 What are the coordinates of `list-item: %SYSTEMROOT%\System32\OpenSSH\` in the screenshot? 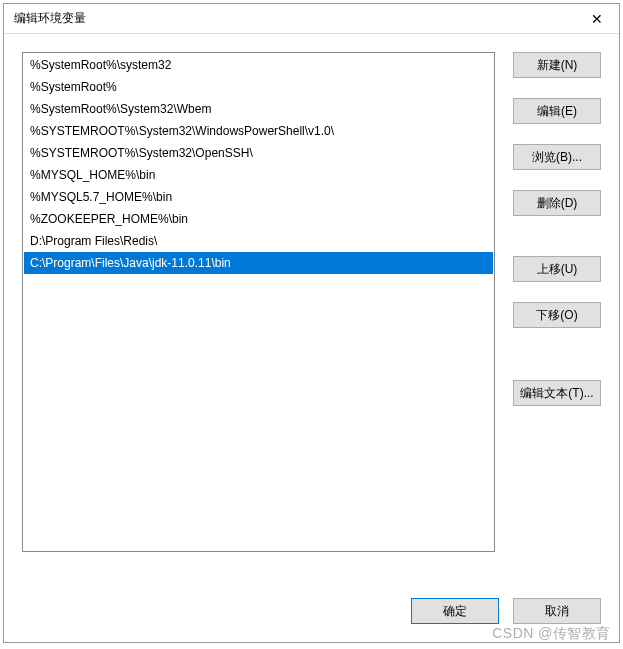 It's located at (258, 153).